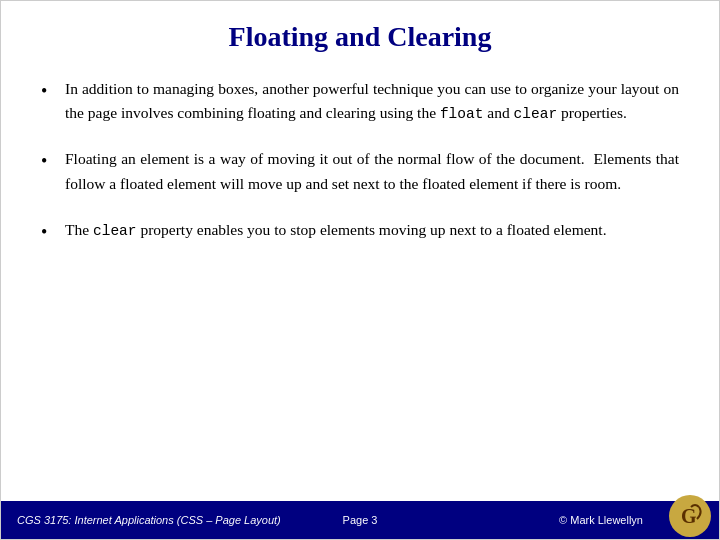 The width and height of the screenshot is (720, 540). I want to click on bullet-item-3: • The clear property enables you to stop…, so click(360, 232).